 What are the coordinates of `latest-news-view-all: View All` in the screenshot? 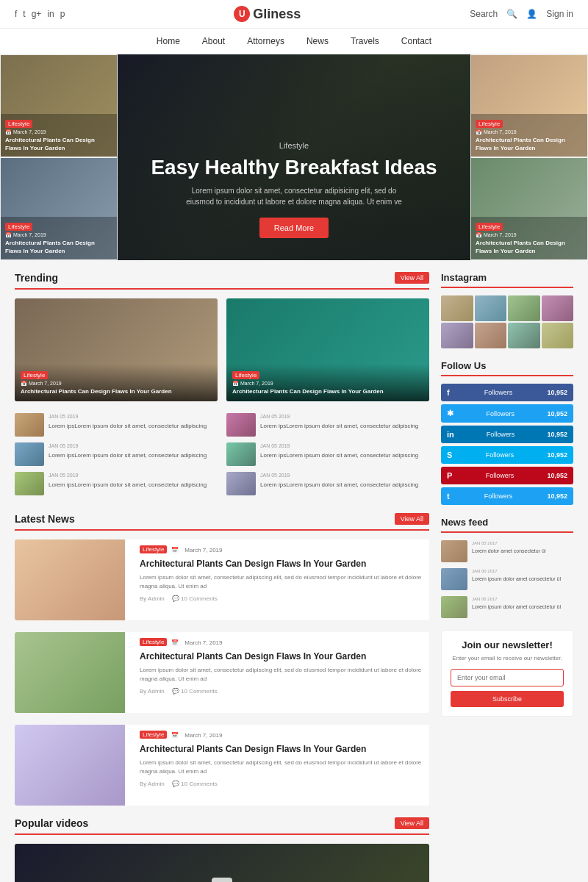 It's located at (412, 519).